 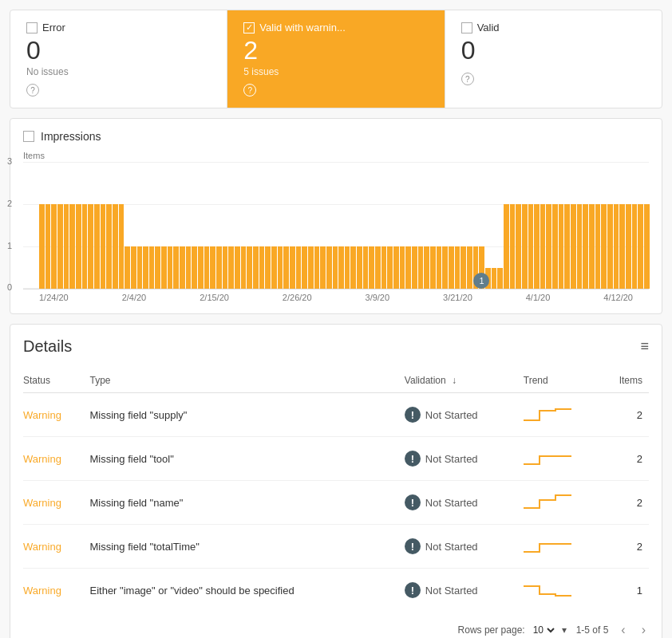 I want to click on status-cell-3: Warning, so click(x=56, y=547).